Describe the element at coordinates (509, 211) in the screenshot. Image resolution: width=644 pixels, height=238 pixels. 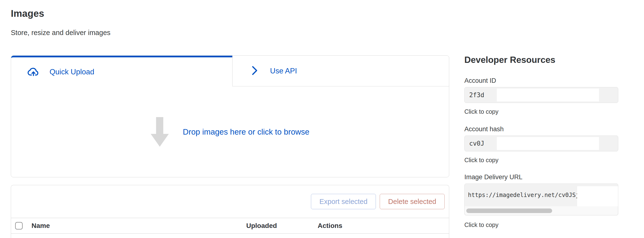
I see `horizontal-scrollbar-thumb` at that location.